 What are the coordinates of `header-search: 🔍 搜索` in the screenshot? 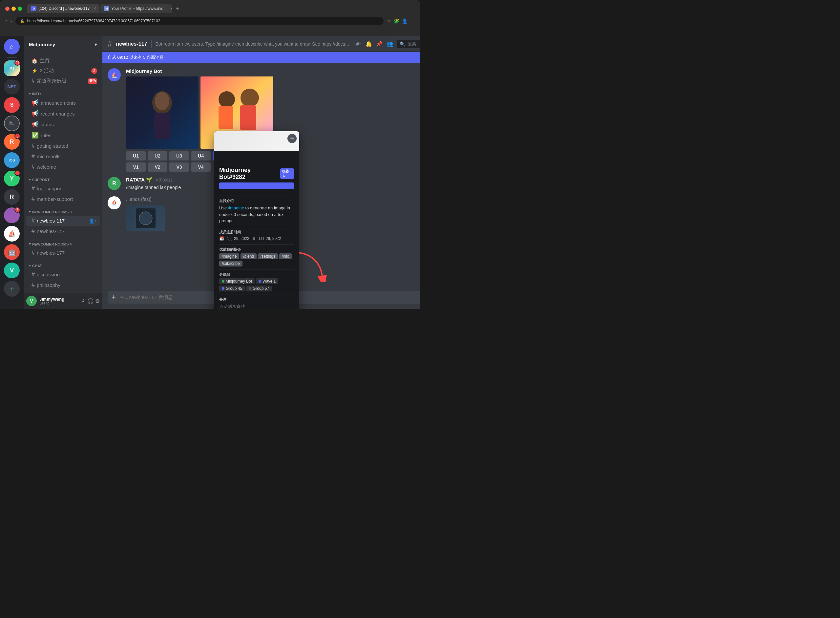 It's located at (408, 44).